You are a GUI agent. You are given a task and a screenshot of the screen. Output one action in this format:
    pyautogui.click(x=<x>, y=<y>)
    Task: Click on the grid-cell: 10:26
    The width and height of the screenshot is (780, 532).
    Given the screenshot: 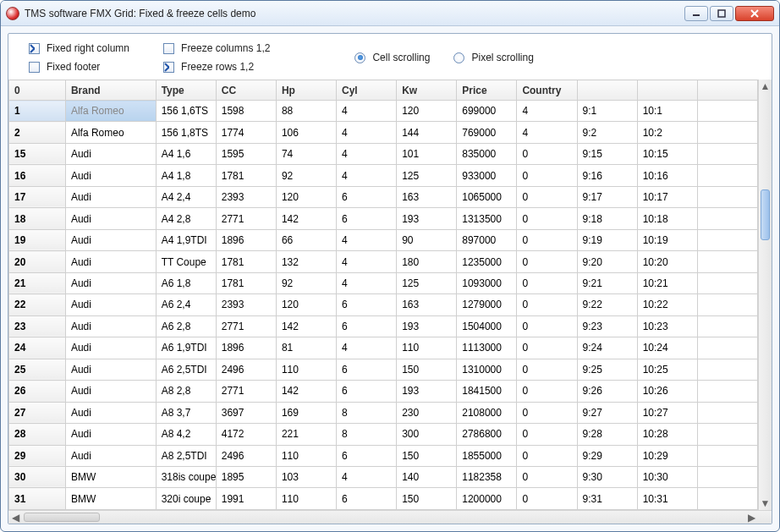 What is the action you would take?
    pyautogui.click(x=667, y=391)
    